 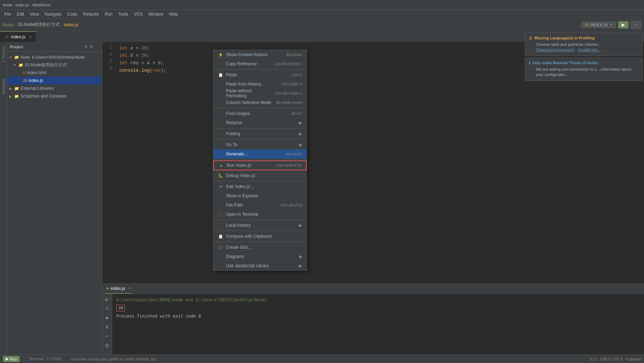 What do you see at coordinates (260, 247) in the screenshot?
I see `ctx-create-gist: ⬡ Create Gist...` at bounding box center [260, 247].